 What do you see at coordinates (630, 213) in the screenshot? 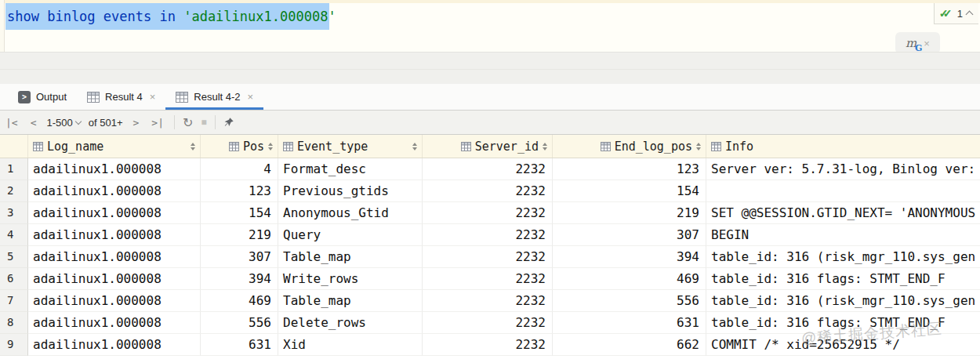
I see `cell-end-log-pos: 219` at bounding box center [630, 213].